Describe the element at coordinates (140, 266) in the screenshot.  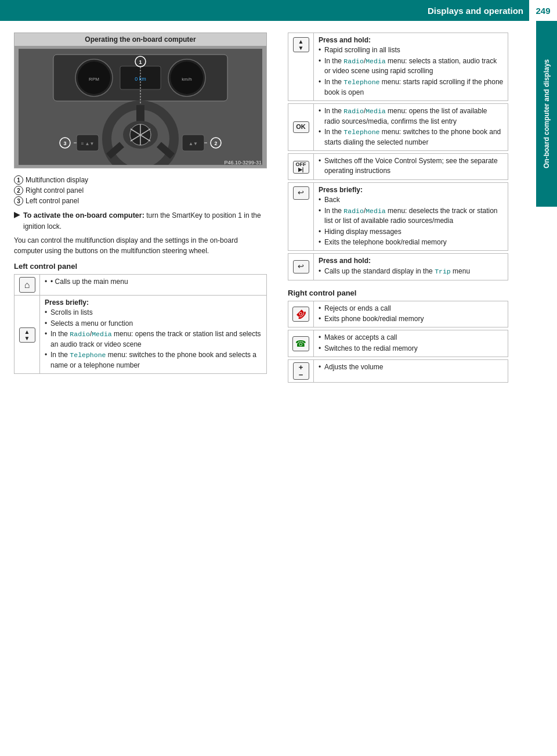
I see `left-control-panel-heading: Left control panel` at that location.